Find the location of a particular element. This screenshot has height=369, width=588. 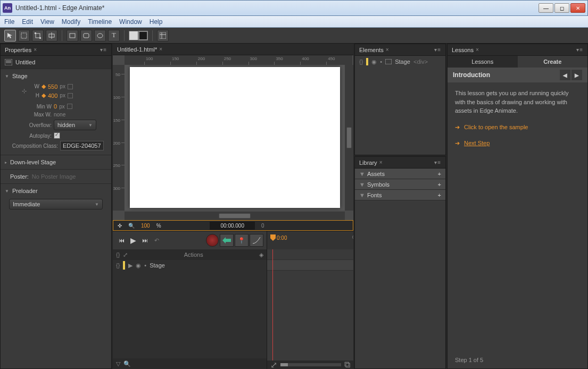

zoom-value: 100 is located at coordinates (146, 225).